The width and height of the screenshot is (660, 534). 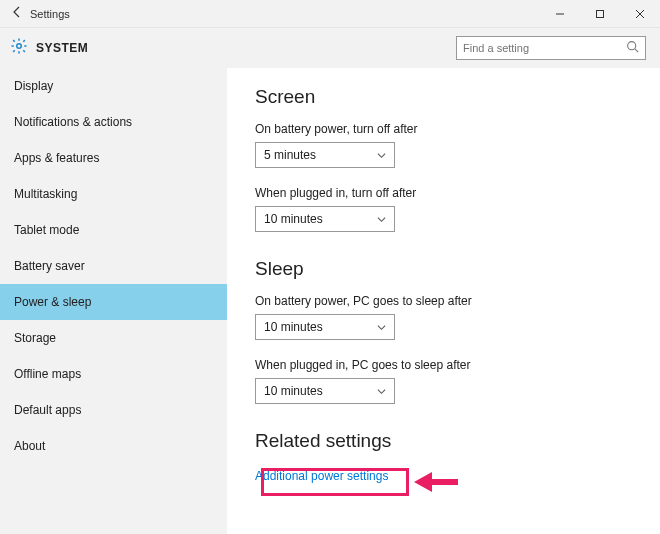 I want to click on sidebar-item-default-apps: Default apps, so click(x=114, y=410).